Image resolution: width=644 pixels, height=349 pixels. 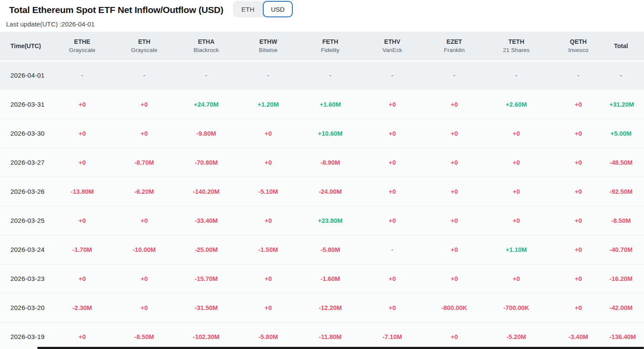 I want to click on ticker-label: ETHV, so click(x=392, y=42).